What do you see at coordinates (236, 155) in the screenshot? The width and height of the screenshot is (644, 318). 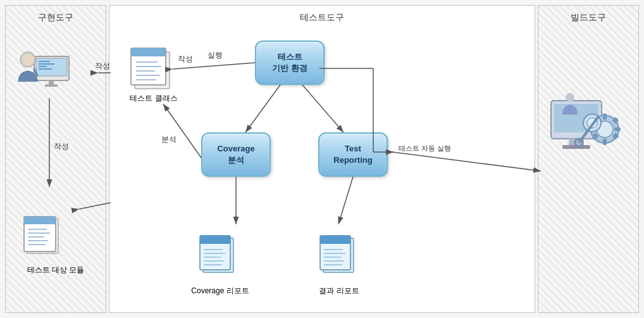 I see `coverage-box: Coverage 분석` at bounding box center [236, 155].